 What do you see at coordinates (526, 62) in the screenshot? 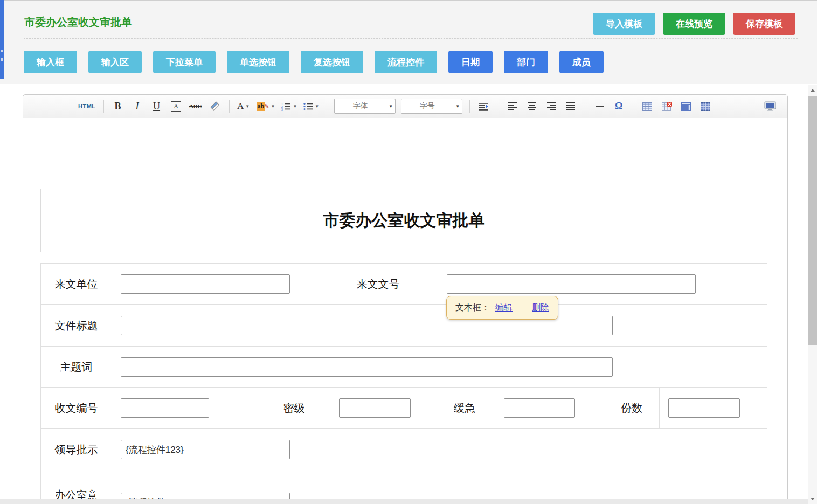
I see `add-department-button: 部门` at bounding box center [526, 62].